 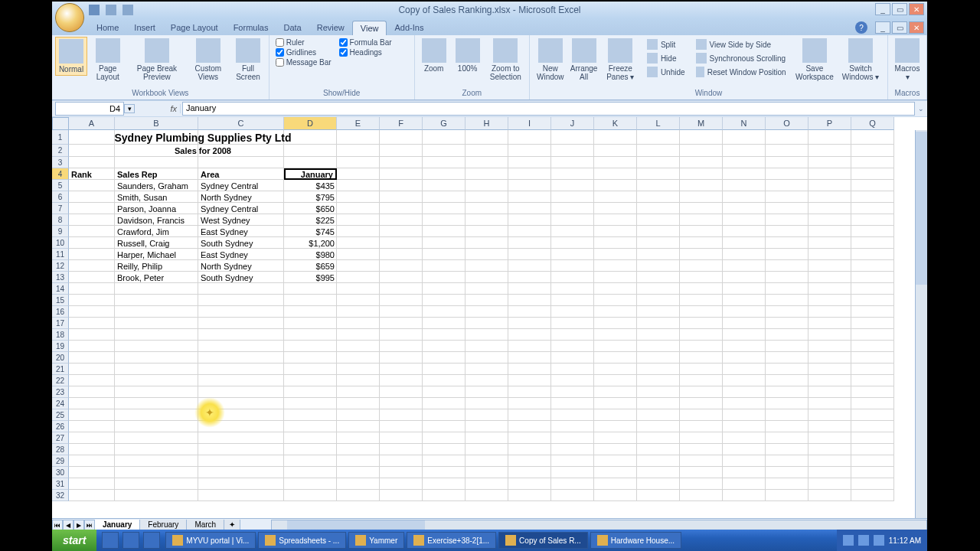 What do you see at coordinates (444, 300) in the screenshot?
I see `cell-G15` at bounding box center [444, 300].